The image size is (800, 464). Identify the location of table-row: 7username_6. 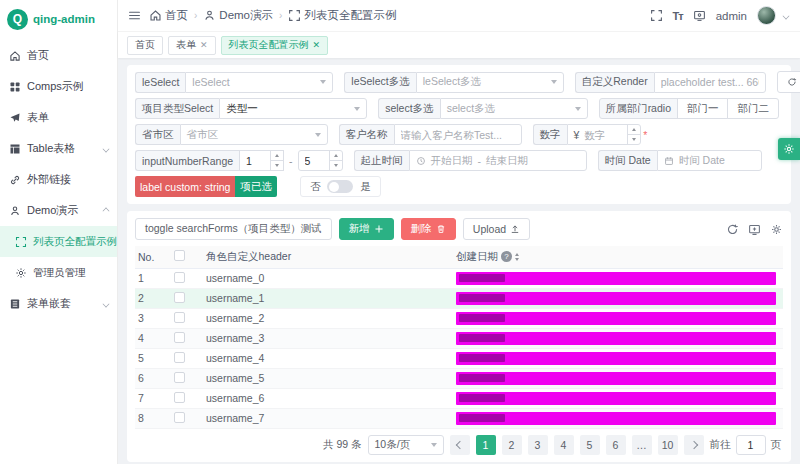
(459, 398).